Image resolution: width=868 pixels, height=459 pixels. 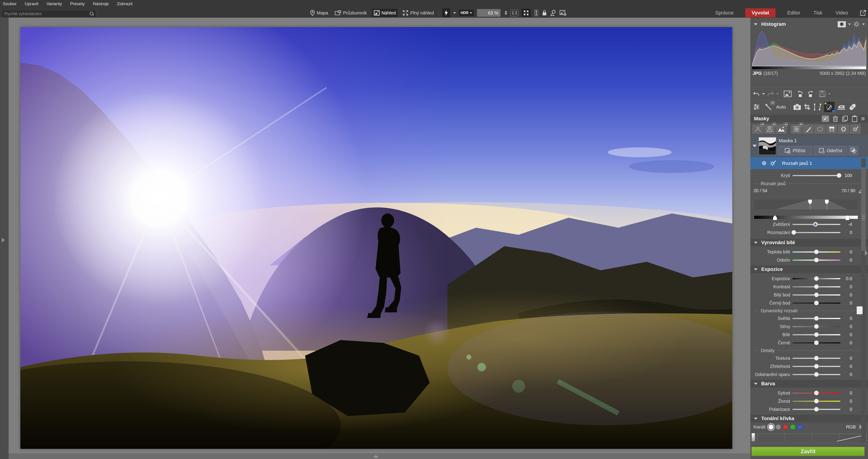 What do you see at coordinates (809, 242) in the screenshot?
I see `section-header: Vyrovnání bílé` at bounding box center [809, 242].